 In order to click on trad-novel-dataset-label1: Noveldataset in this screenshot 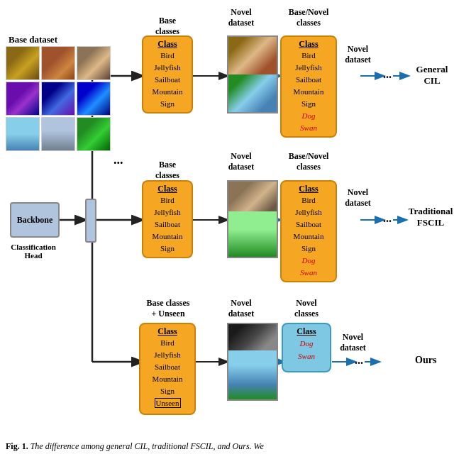, I will do `click(241, 162)`.